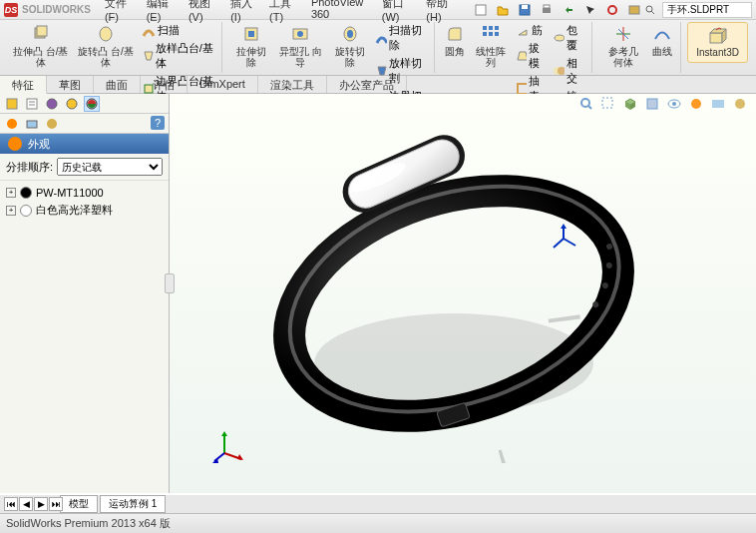  Describe the element at coordinates (84, 144) in the screenshot. I see `sidebar-header: 外观` at that location.